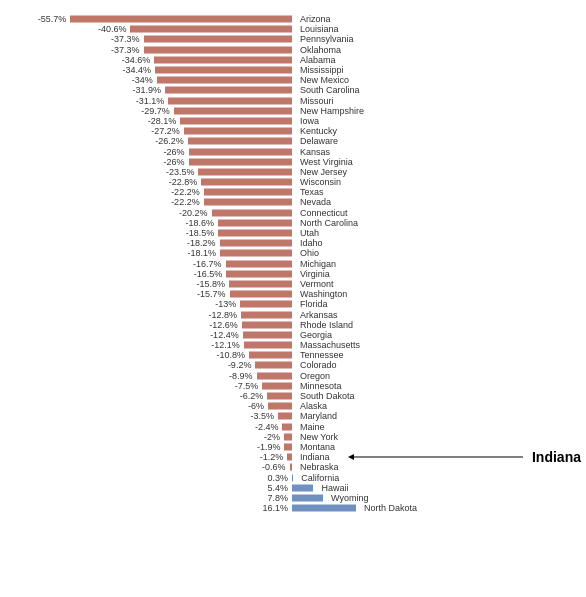 This screenshot has height=597, width=586. I want to click on bar-value-label: -1.9%, so click(256, 447).